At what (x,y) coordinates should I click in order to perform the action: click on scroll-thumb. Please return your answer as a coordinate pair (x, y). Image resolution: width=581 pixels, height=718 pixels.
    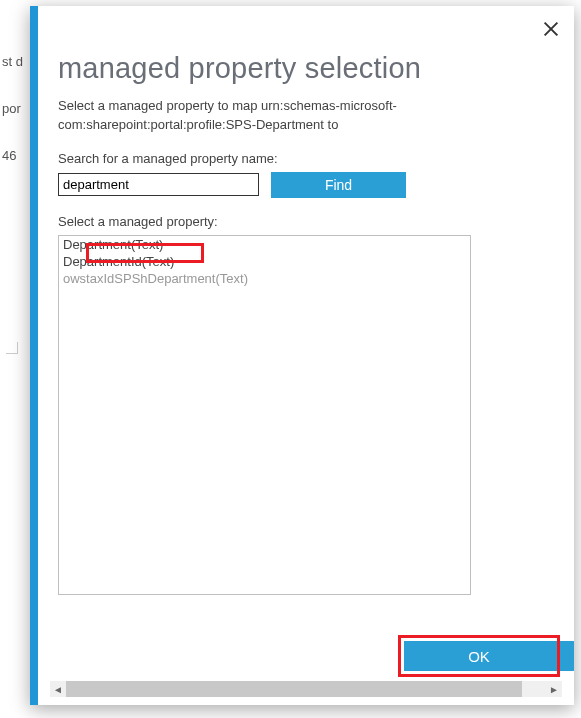
    Looking at the image, I should click on (294, 689).